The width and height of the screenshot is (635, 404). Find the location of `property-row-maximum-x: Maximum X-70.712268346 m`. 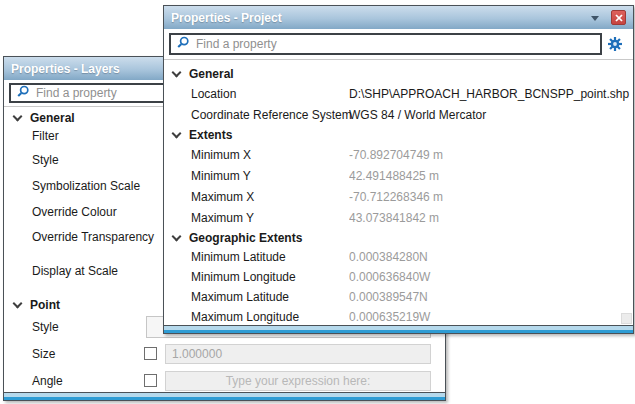

property-row-maximum-x: Maximum X-70.712268346 m is located at coordinates (398, 196).